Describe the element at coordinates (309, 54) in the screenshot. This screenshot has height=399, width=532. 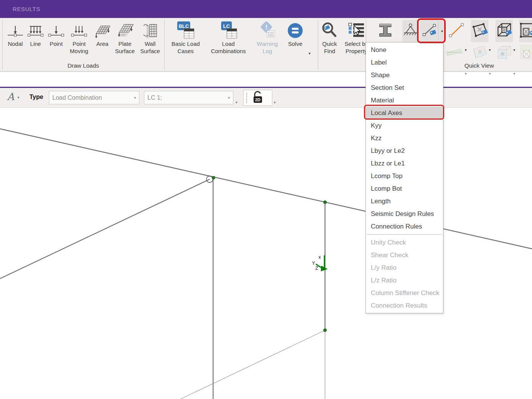
I see `solve-dropdown-arrow: ▾` at that location.